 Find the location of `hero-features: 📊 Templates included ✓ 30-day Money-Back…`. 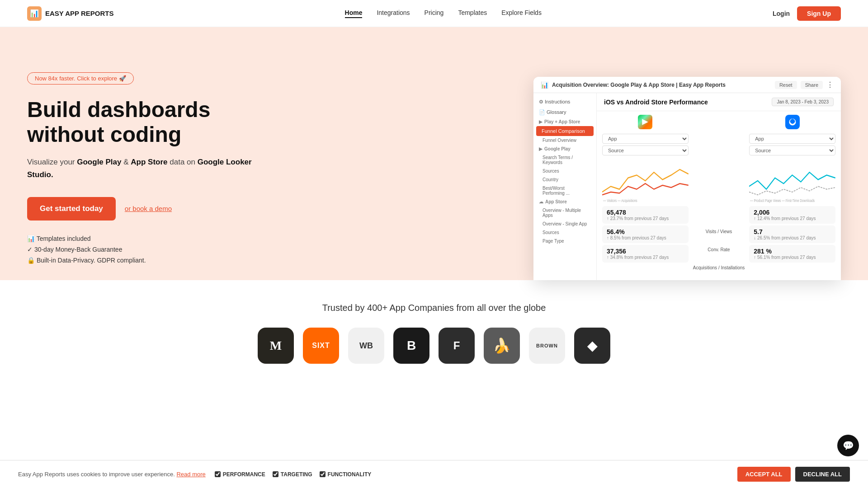

hero-features: 📊 Templates included ✓ 30-day Money-Back… is located at coordinates (145, 249).